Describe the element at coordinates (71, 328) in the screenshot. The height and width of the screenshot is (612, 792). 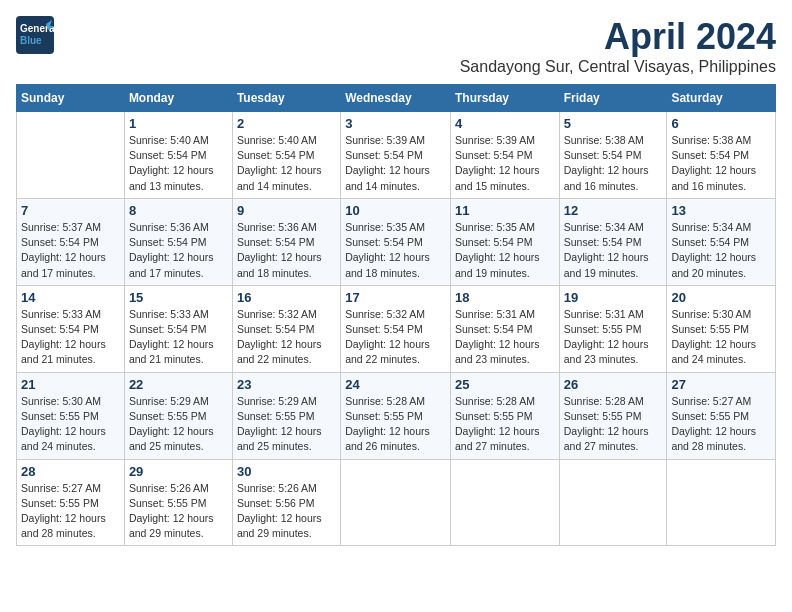
I see `calendar-cell: 14Sunrise: 5:33 AMSunset: 5:54 PMDayligh…` at that location.